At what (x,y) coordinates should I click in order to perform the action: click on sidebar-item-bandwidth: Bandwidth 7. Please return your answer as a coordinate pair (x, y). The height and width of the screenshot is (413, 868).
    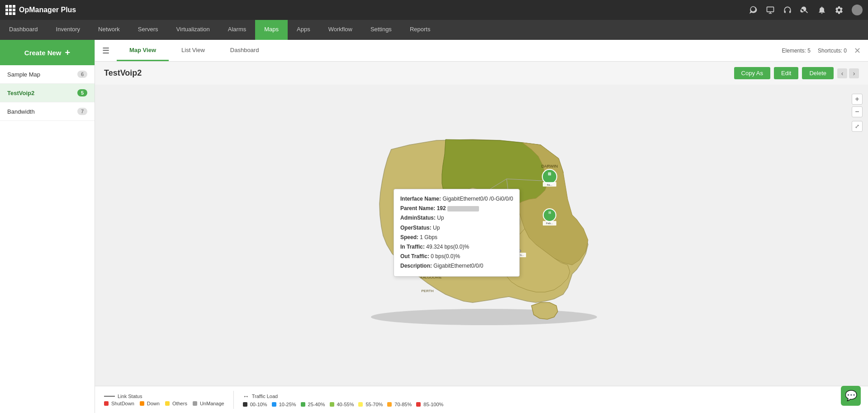
    Looking at the image, I should click on (47, 111).